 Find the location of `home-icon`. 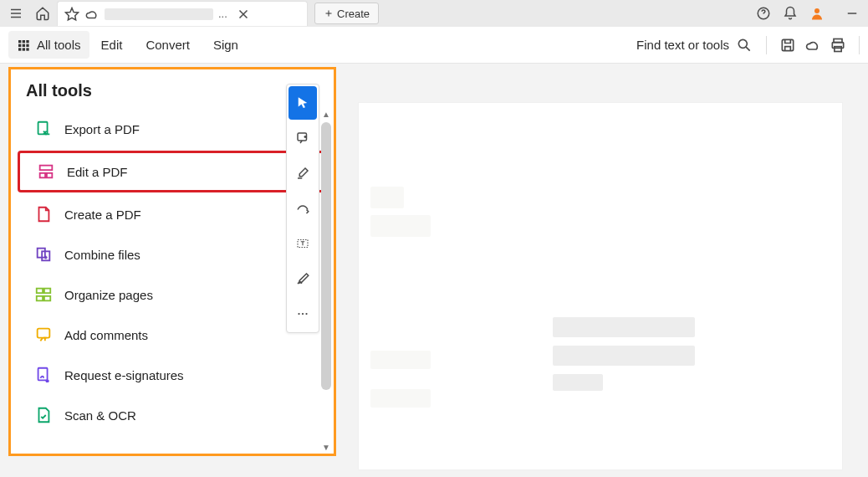

home-icon is located at coordinates (43, 13).